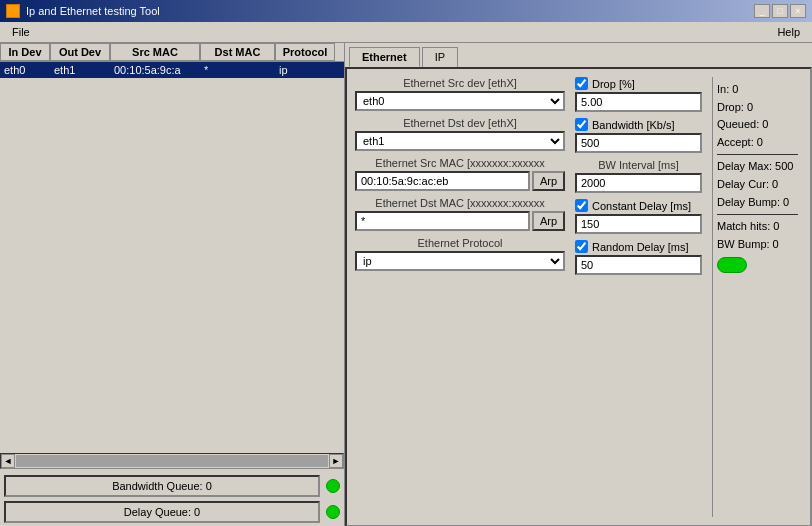 The width and height of the screenshot is (812, 526). I want to click on bandwidth-checkbox-row: Bandwidth [Kb/s], so click(638, 124).